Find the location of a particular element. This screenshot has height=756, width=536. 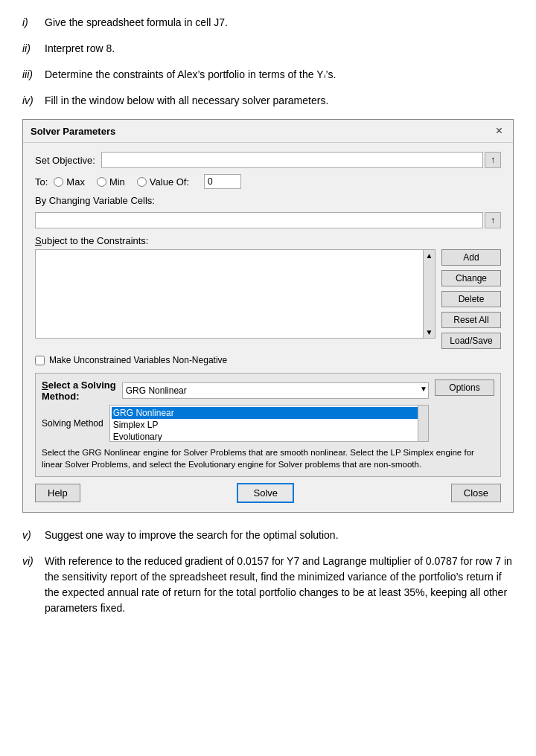

changing-cells-collapse-btn: ↑ is located at coordinates (493, 220).